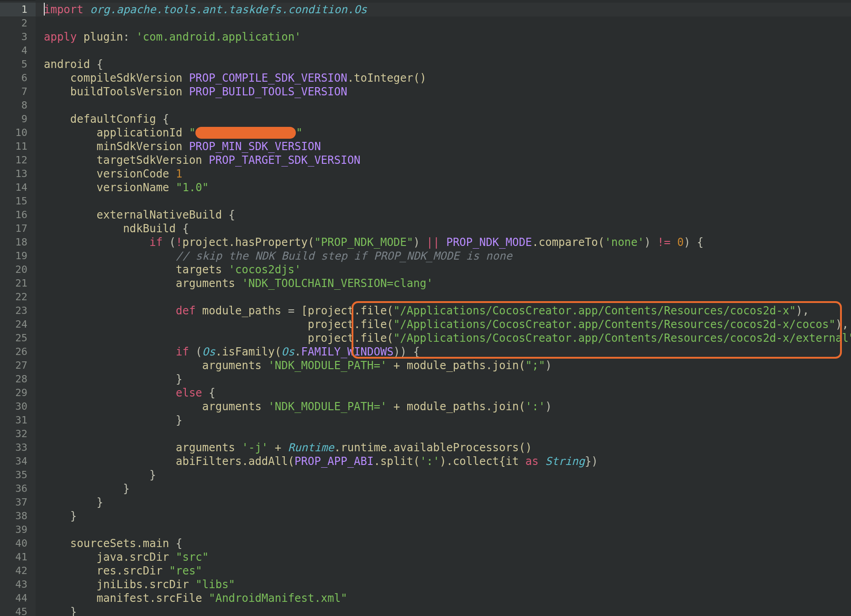 The width and height of the screenshot is (851, 616). I want to click on code-line: manifest.srcFile "AndroidManifest.xml", so click(443, 598).